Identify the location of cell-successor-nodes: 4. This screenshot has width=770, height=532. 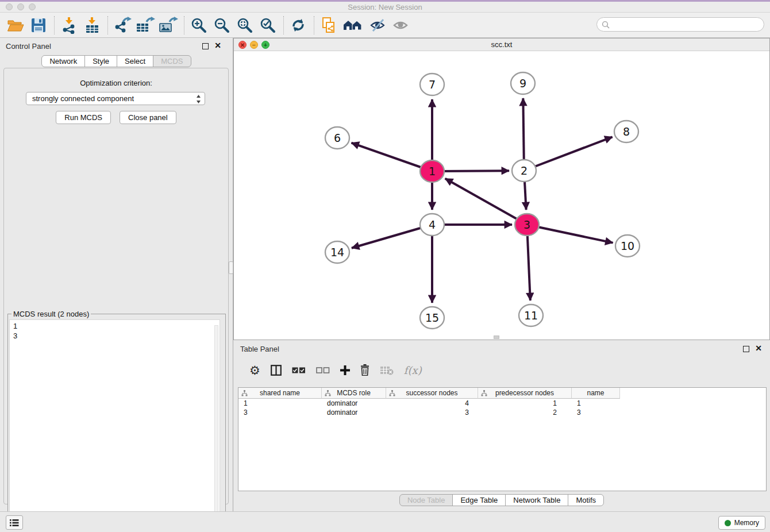
(432, 403).